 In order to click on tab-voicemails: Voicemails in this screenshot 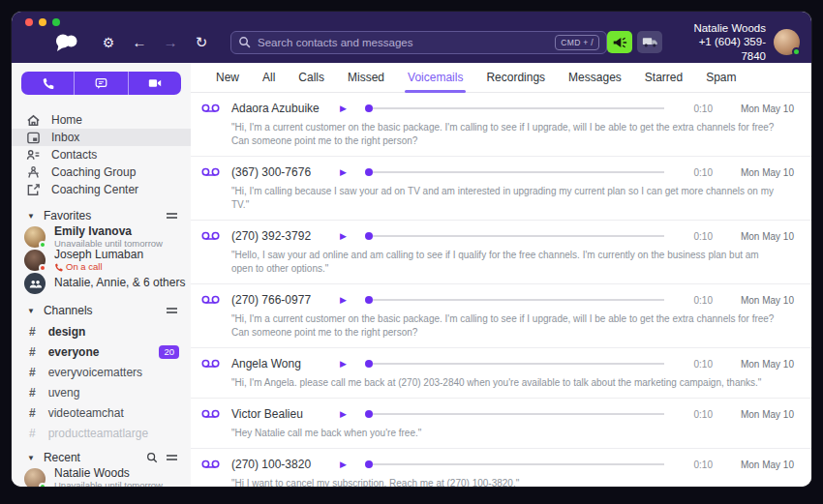, I will do `click(436, 77)`.